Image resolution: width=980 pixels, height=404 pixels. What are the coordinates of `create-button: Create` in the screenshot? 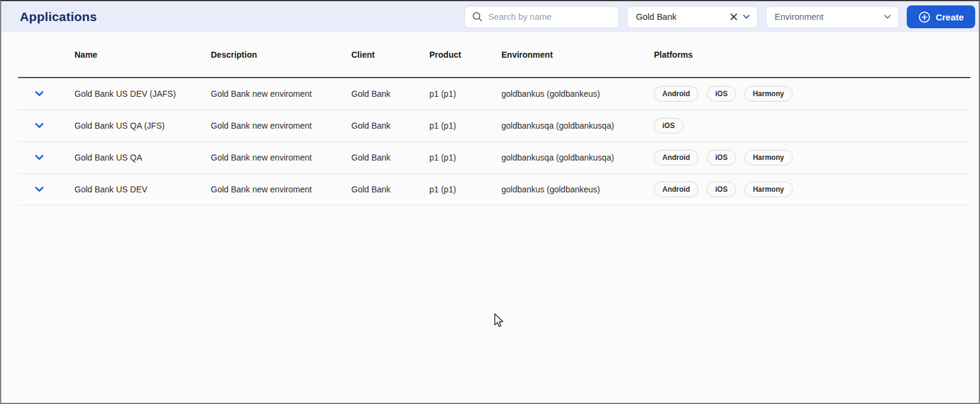 It's located at (941, 17).